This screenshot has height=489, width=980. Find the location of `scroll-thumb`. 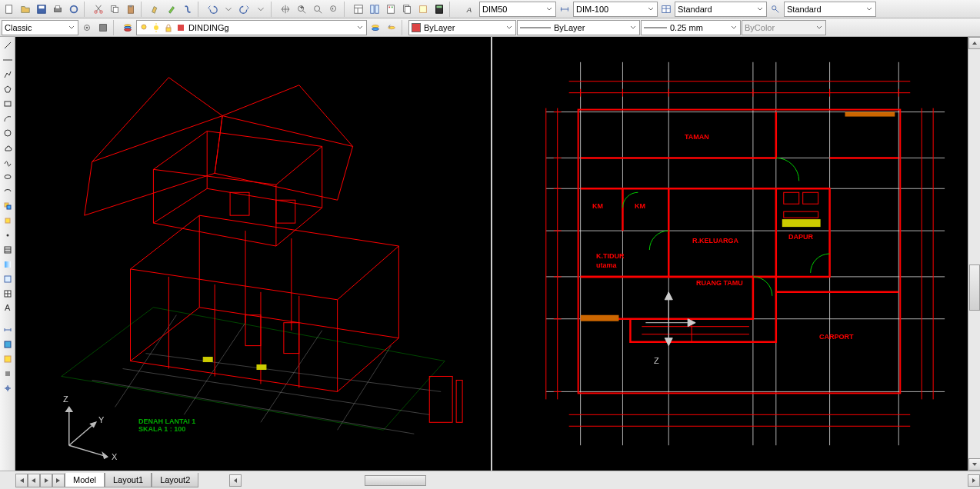

scroll-thumb is located at coordinates (975, 288).